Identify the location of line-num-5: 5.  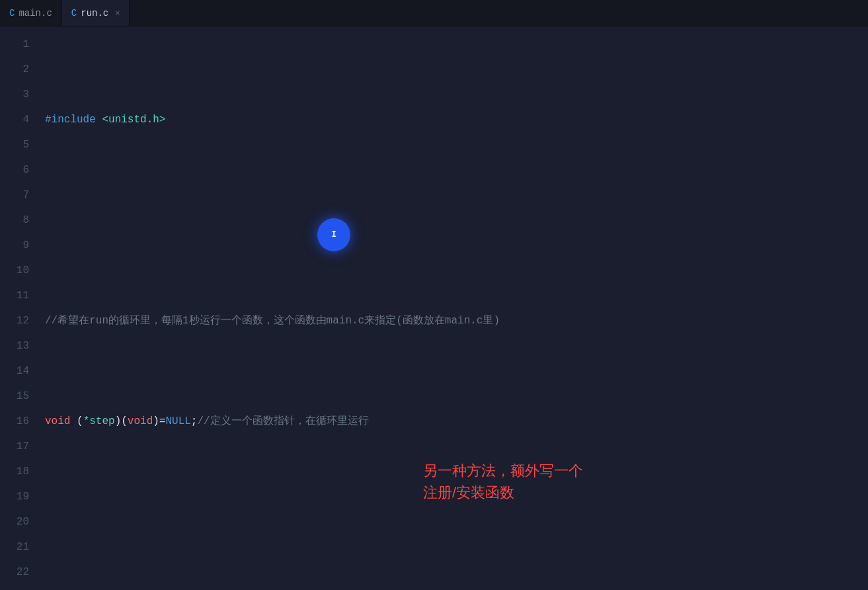
(15, 145).